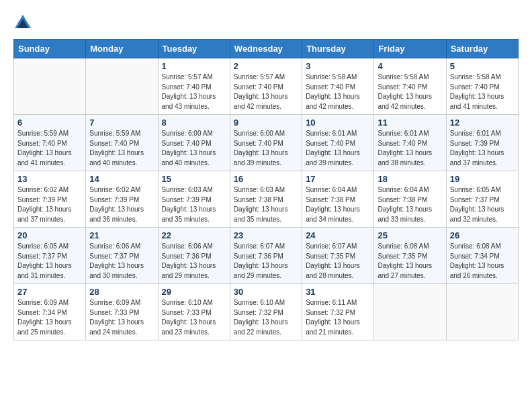 This screenshot has width=532, height=411. I want to click on day-number: 20, so click(50, 235).